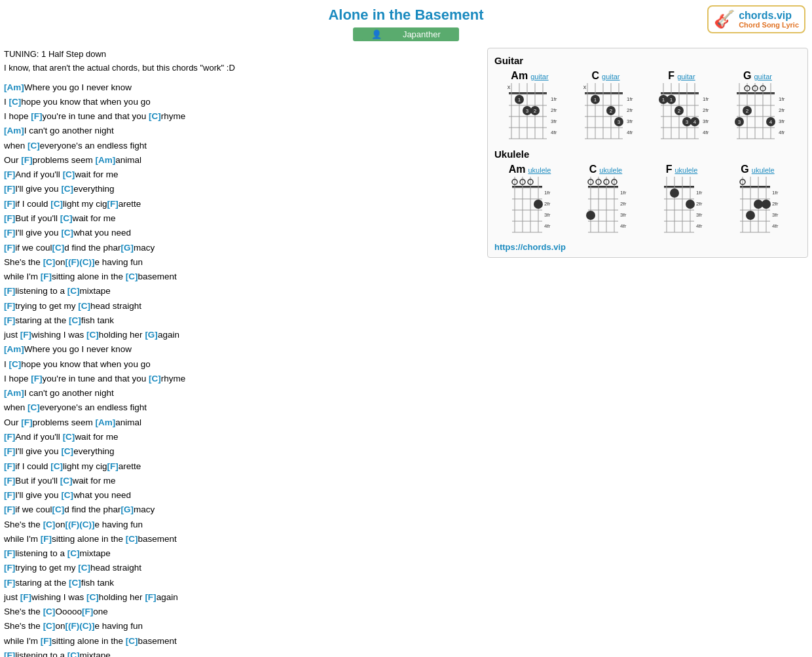  Describe the element at coordinates (241, 612) in the screenshot. I see `lyric-line: She's the [C]Ooooo[F]one` at that location.